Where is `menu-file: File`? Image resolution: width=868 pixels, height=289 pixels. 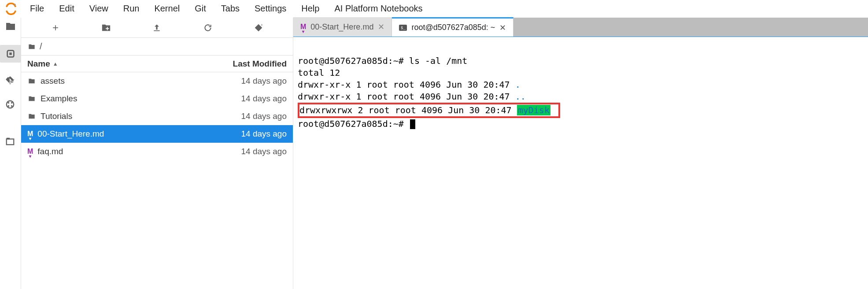 menu-file: File is located at coordinates (37, 9).